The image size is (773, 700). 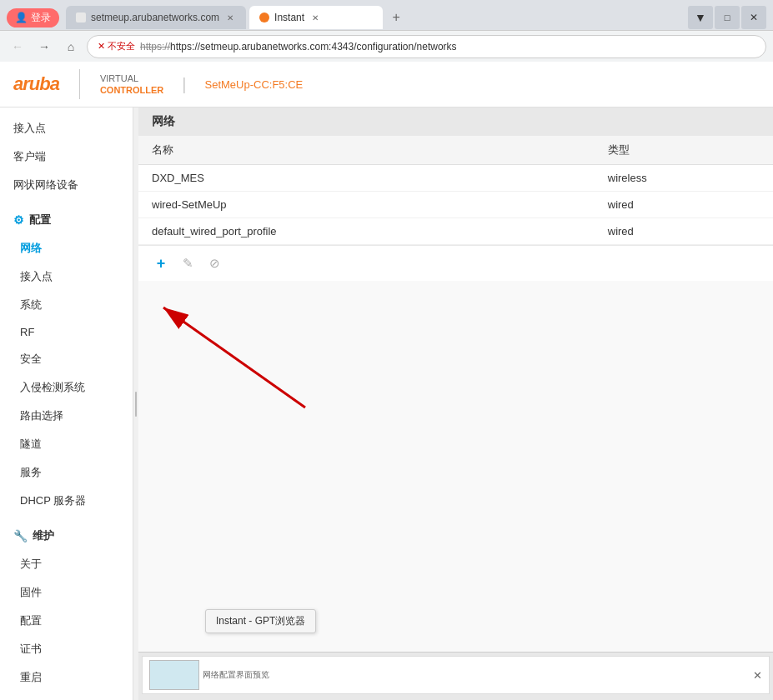 I want to click on insecure-icon: ✕, so click(x=102, y=47).